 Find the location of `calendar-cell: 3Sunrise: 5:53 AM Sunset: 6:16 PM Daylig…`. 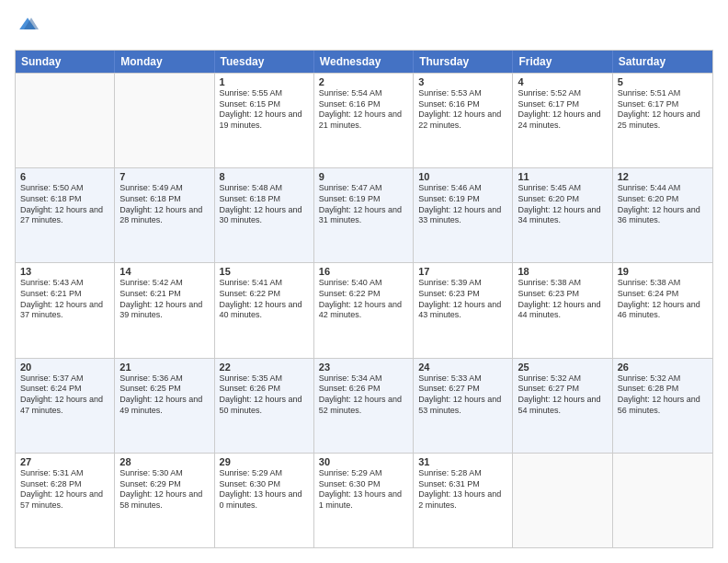

calendar-cell: 3Sunrise: 5:53 AM Sunset: 6:16 PM Daylig… is located at coordinates (463, 121).